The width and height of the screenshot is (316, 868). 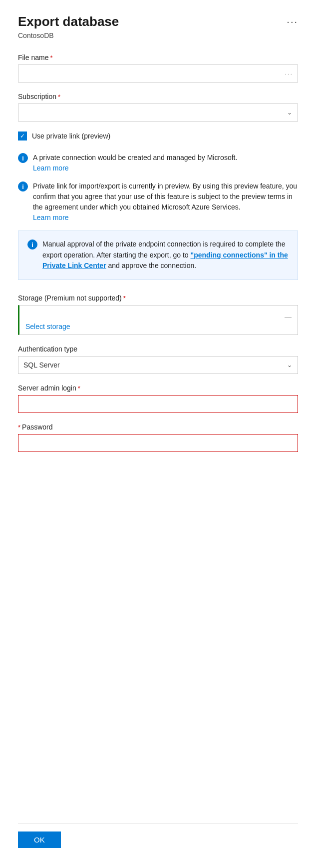 What do you see at coordinates (158, 96) in the screenshot?
I see `subscription-label: Subscription *` at bounding box center [158, 96].